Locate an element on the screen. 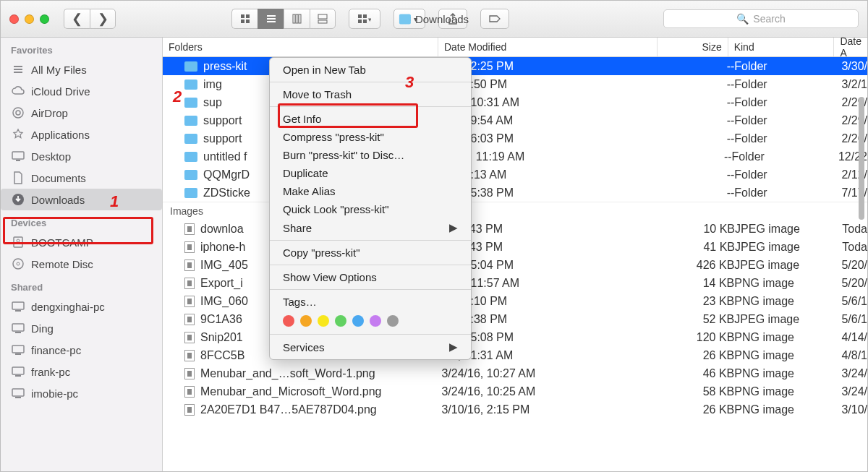 The width and height of the screenshot is (868, 472). submenu-arrow-icon: ▶ is located at coordinates (454, 347).